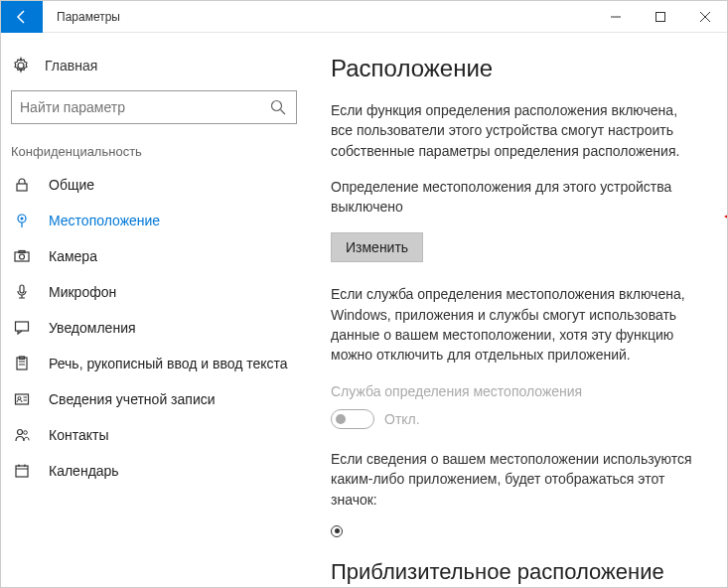 Image resolution: width=728 pixels, height=588 pixels. I want to click on section-heading: Приблизительное расположение, so click(514, 572).